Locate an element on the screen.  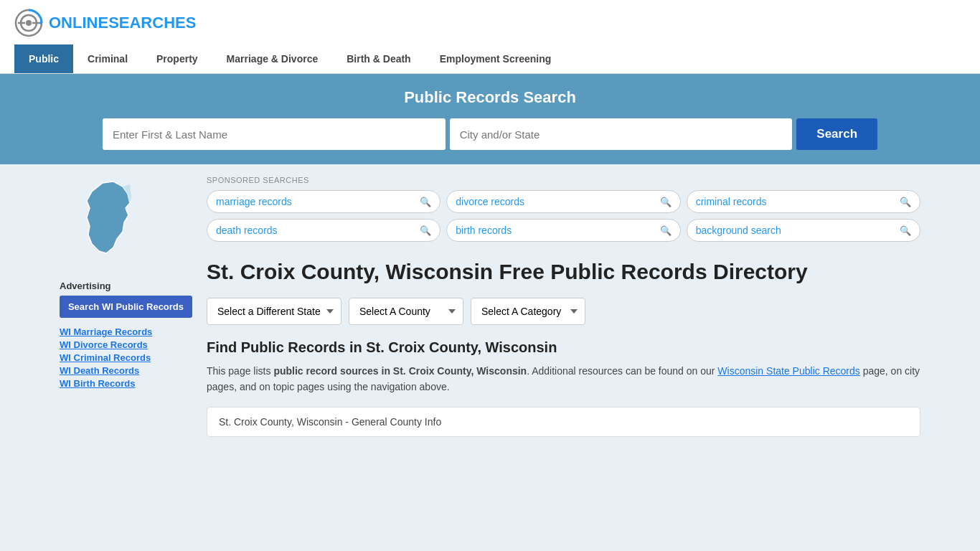
logo: ONLINESEARCHES is located at coordinates (105, 23).